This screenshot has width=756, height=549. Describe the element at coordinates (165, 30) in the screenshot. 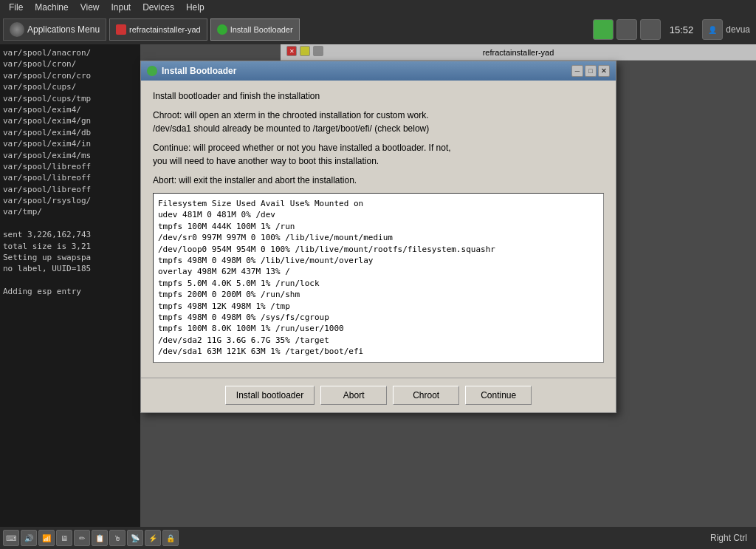

I see `refracta-task-label: refractainstaller-yad` at that location.